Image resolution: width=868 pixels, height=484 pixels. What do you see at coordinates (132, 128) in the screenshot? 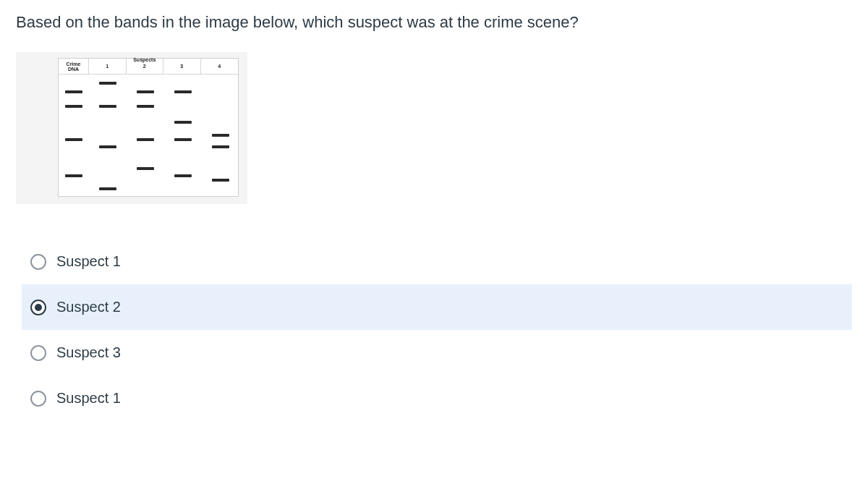
I see `gel-image: Crime DNA 1 Suspects 2 3 4` at bounding box center [132, 128].